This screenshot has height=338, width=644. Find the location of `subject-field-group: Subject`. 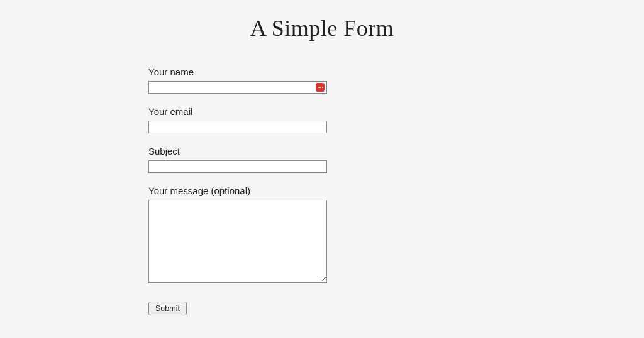

subject-field-group: Subject is located at coordinates (238, 160).